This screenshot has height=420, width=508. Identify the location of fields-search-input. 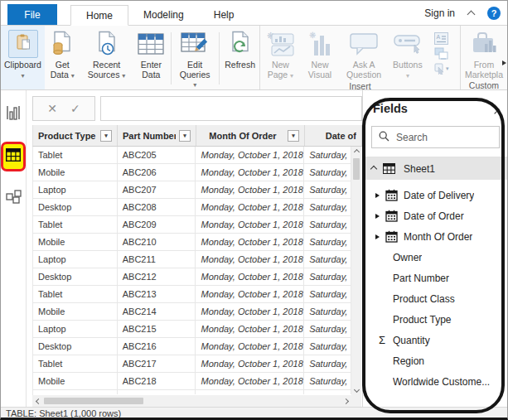
(444, 138).